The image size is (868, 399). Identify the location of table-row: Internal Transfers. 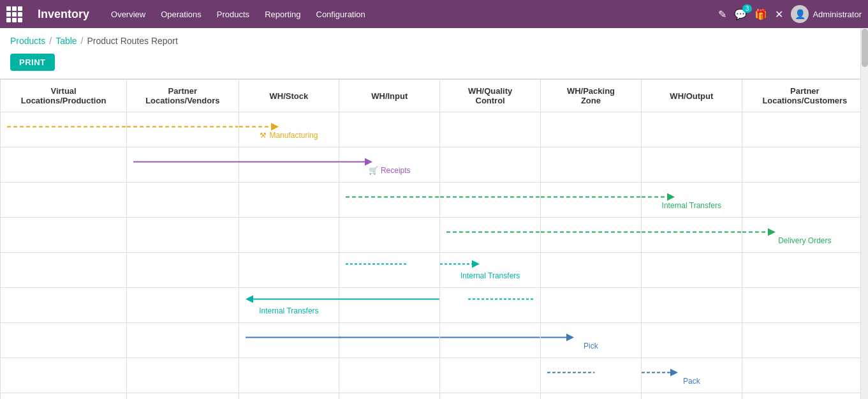
(434, 305).